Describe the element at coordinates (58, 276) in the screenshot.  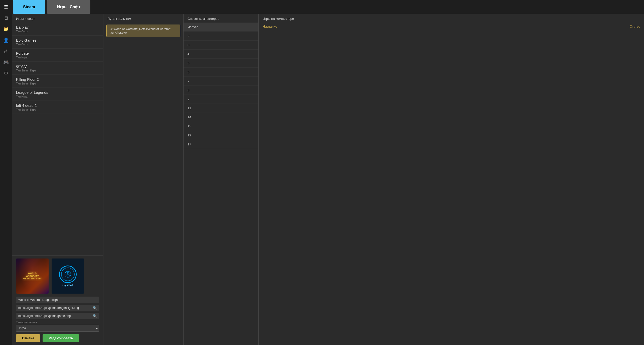
I see `thumbnails-row: WORLDWARCRAFTDRAGONFLIGHT` at that location.